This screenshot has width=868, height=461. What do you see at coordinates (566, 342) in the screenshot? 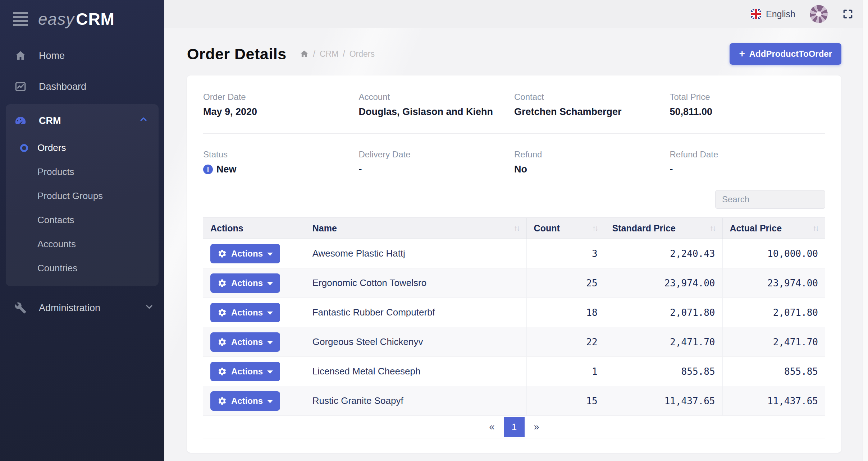
I see `count-cell: 22` at bounding box center [566, 342].